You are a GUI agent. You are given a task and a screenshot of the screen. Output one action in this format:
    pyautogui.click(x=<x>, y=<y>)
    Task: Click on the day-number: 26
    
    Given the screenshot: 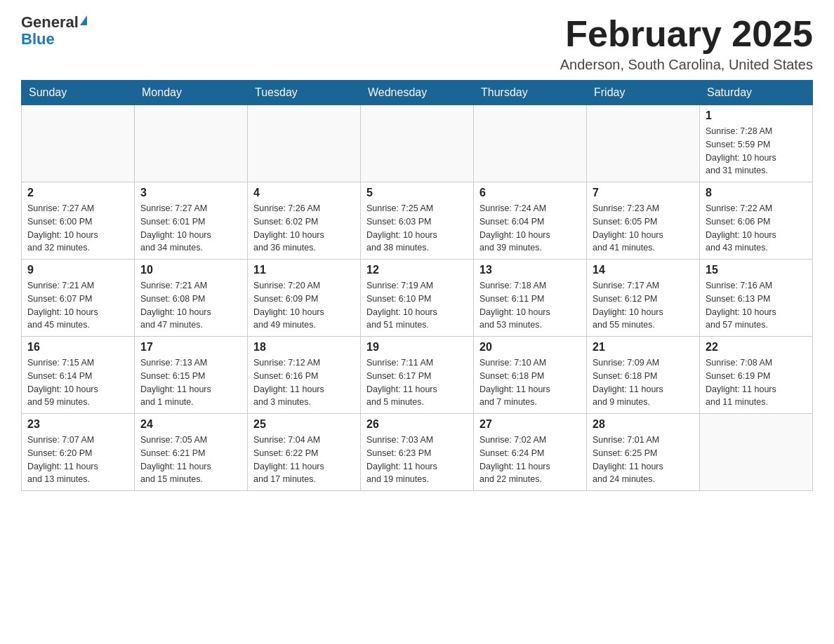 What is the action you would take?
    pyautogui.click(x=417, y=424)
    